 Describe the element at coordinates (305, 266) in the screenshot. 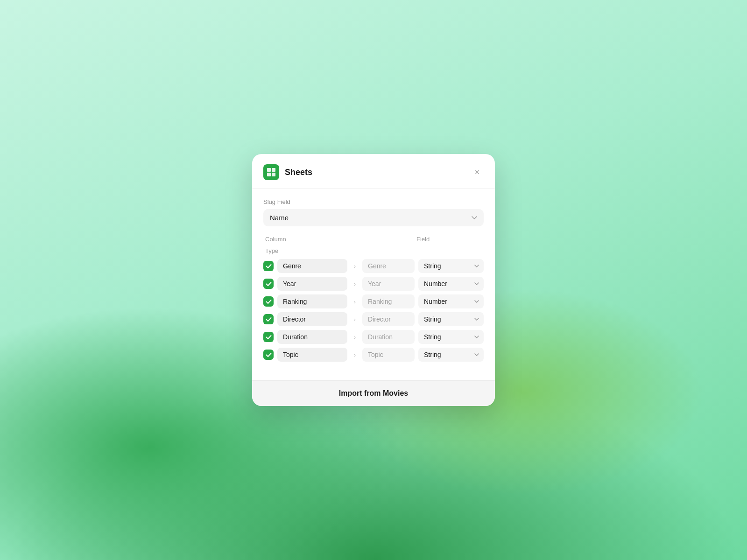

I see `col-cell-genre: Genre` at that location.